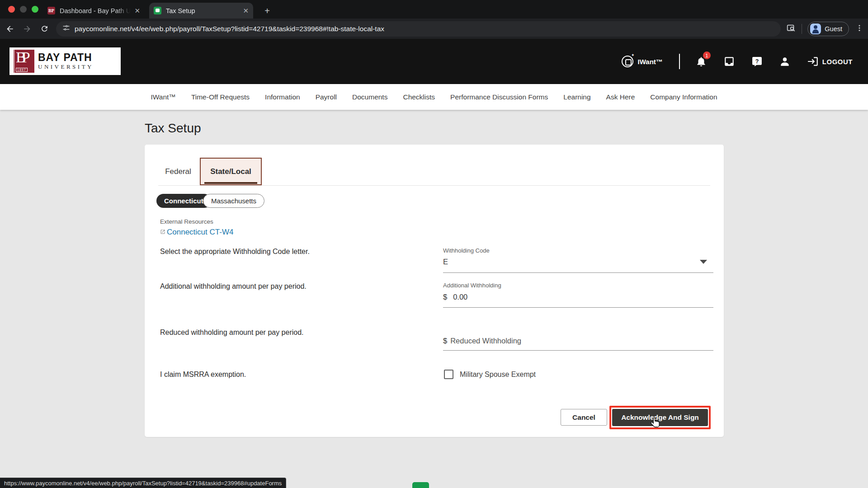  Describe the element at coordinates (200, 232) in the screenshot. I see `external-link-connecticut-ct-w4: Connecticut CT-W4` at that location.